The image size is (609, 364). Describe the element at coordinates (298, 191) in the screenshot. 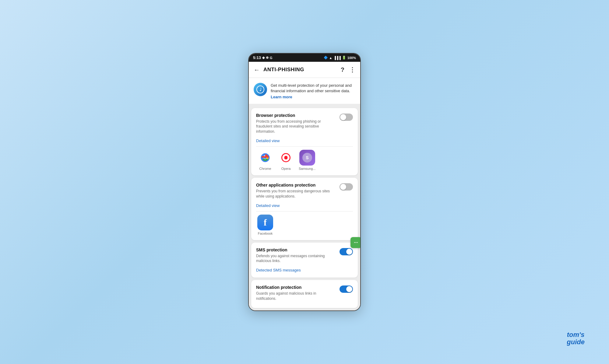

I see `other-apps-title-group: Other applications protection Prevents y…` at that location.